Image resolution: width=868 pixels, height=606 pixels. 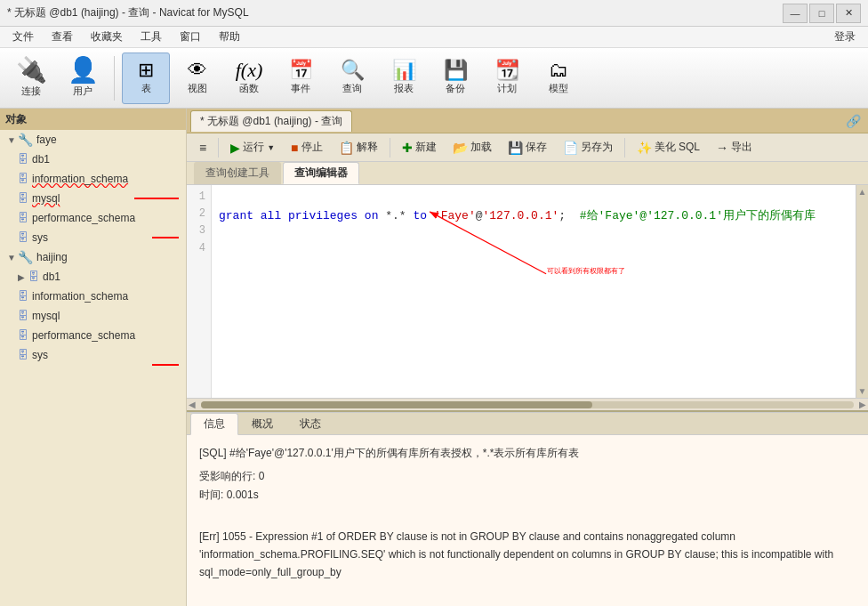 I want to click on toolbar-func: f(x) 函数, so click(x=249, y=78).